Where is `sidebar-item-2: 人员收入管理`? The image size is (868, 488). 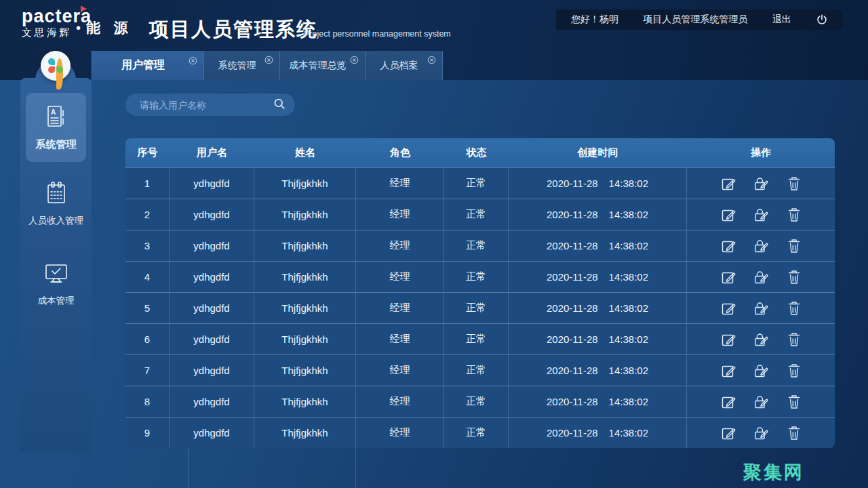
sidebar-item-2: 人员收入管理 is located at coordinates (56, 204).